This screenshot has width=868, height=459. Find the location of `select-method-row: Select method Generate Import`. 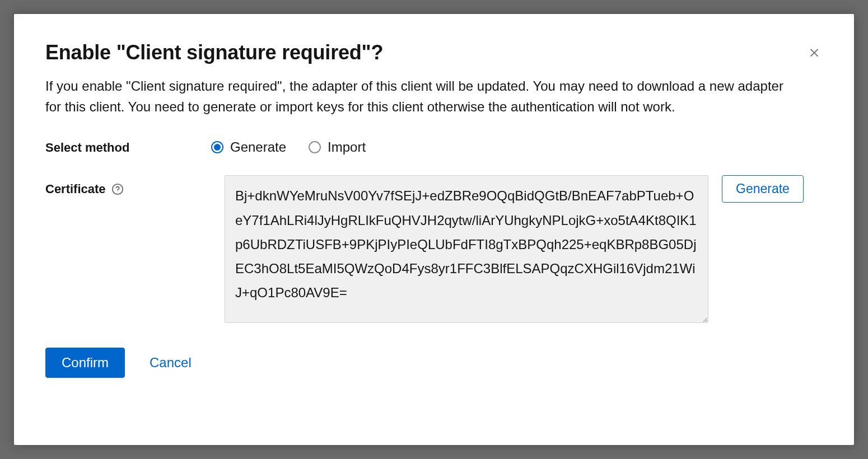

select-method-row: Select method Generate Import is located at coordinates (434, 147).